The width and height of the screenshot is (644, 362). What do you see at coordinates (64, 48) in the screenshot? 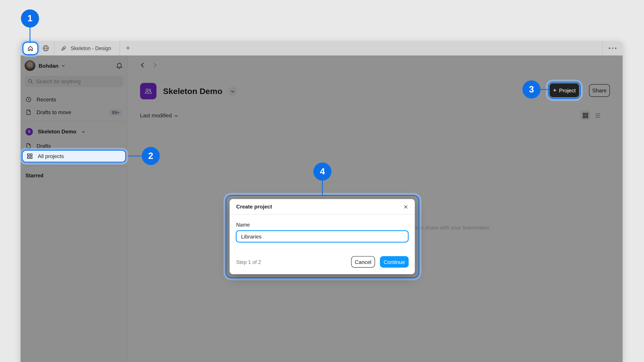
I see `pen-nib-icon` at bounding box center [64, 48].